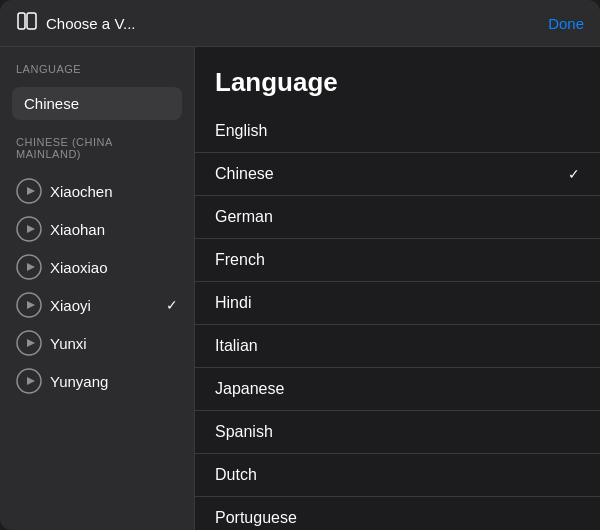 Image resolution: width=600 pixels, height=530 pixels. Describe the element at coordinates (97, 148) in the screenshot. I see `voices-section-label: CHINESE (CHINA MAINLAND)` at that location.